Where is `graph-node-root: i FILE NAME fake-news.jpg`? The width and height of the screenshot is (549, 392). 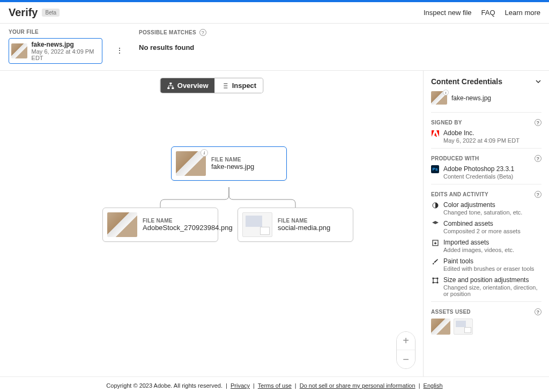
graph-node-root: i FILE NAME fake-news.jpg is located at coordinates (229, 164).